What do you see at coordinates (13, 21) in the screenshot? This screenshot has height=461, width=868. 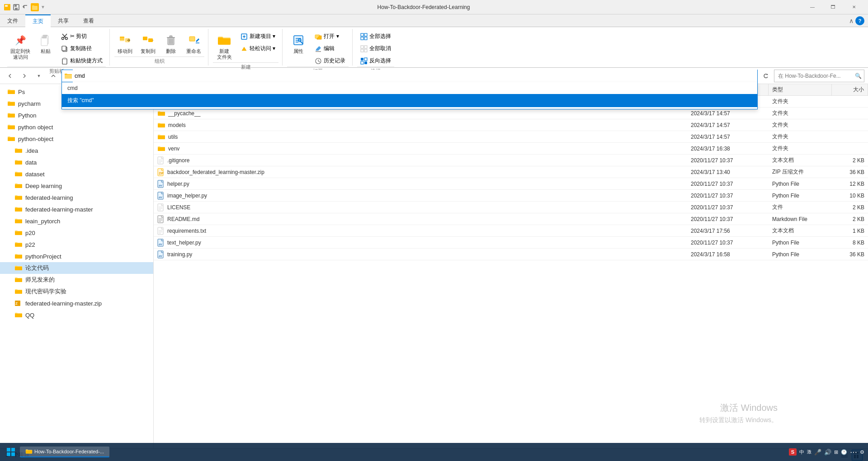 I see `tab-file: 文件` at bounding box center [13, 21].